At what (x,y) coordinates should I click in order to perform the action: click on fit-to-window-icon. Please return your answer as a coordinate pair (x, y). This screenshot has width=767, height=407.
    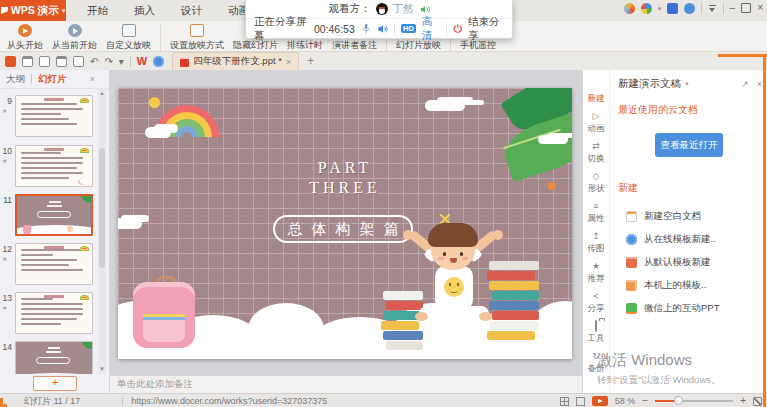
    Looking at the image, I should click on (758, 402).